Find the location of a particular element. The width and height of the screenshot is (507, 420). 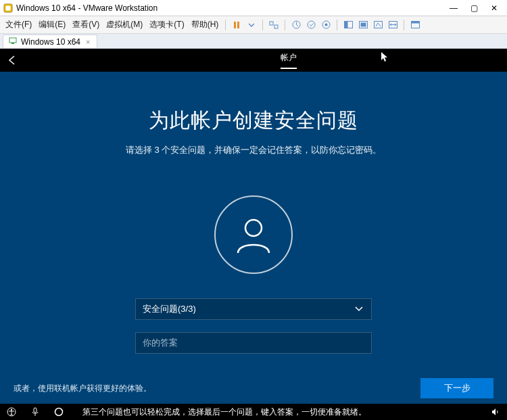

cortana-icon is located at coordinates (59, 412).